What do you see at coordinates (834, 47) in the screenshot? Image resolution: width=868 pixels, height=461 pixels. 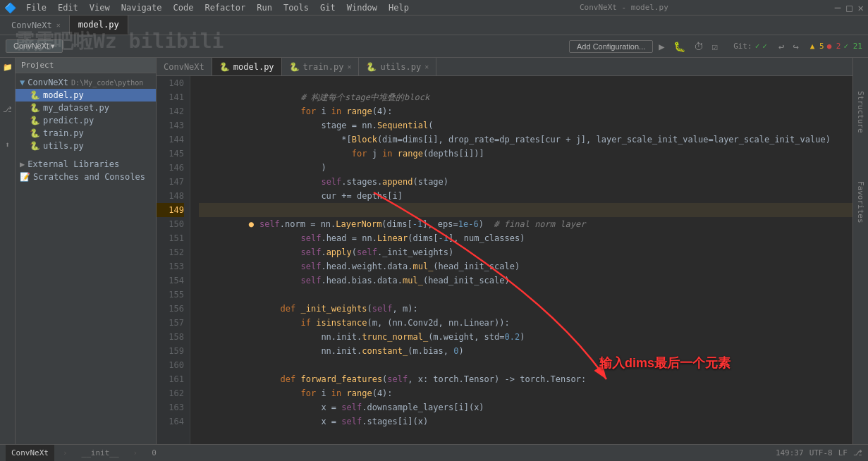 I see `errors-count: ● 2` at bounding box center [834, 47].